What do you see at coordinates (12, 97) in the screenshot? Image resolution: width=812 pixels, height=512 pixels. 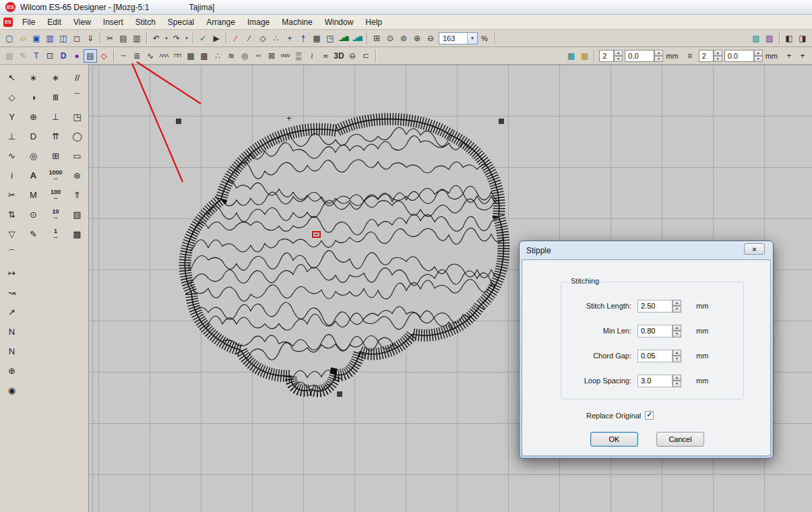 I see `polygon-select-icon: ◇` at bounding box center [12, 97].